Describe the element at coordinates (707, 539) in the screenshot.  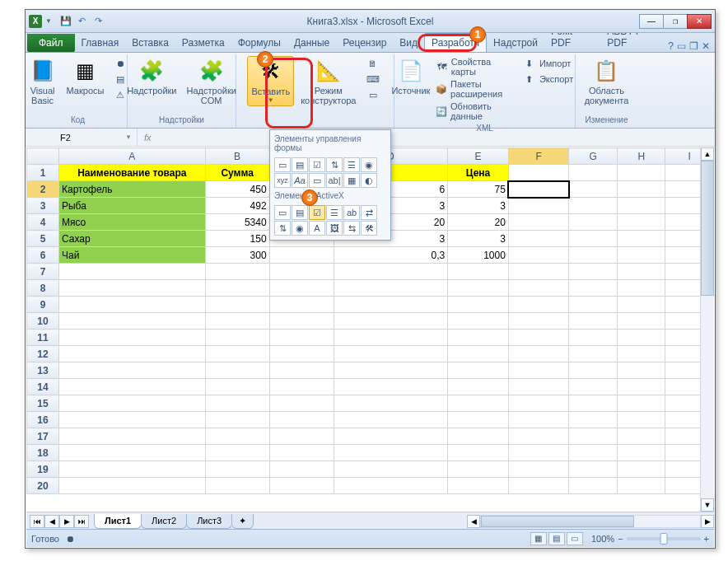
I see `zoom-in-icon: +` at that location.